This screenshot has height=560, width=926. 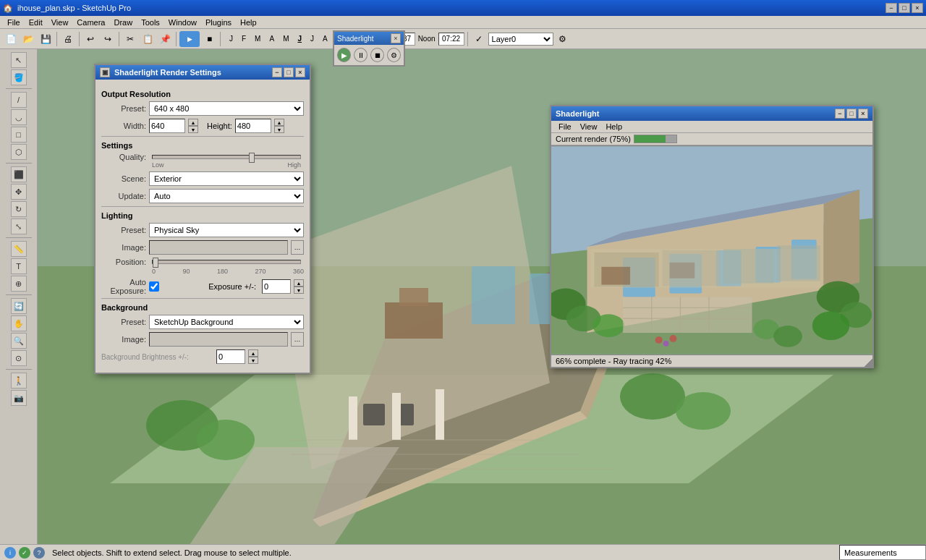 What do you see at coordinates (36, 22) in the screenshot?
I see `menu-edit: Edit` at bounding box center [36, 22].